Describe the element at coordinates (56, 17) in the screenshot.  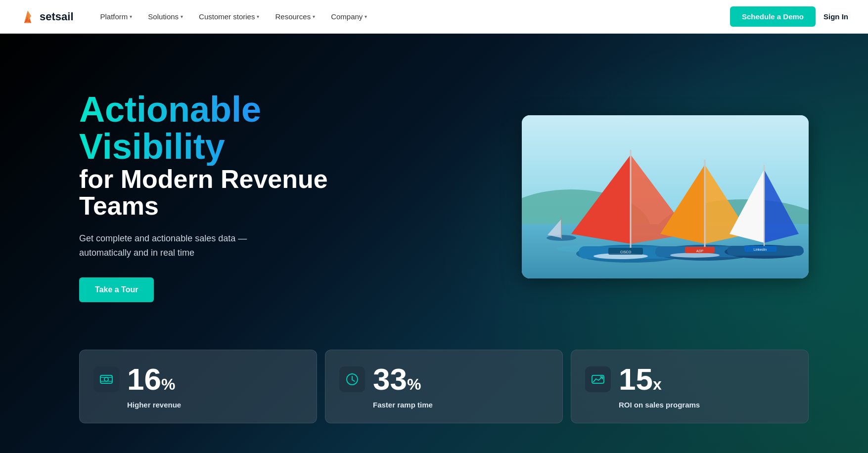
I see `logo-text: setsail` at that location.